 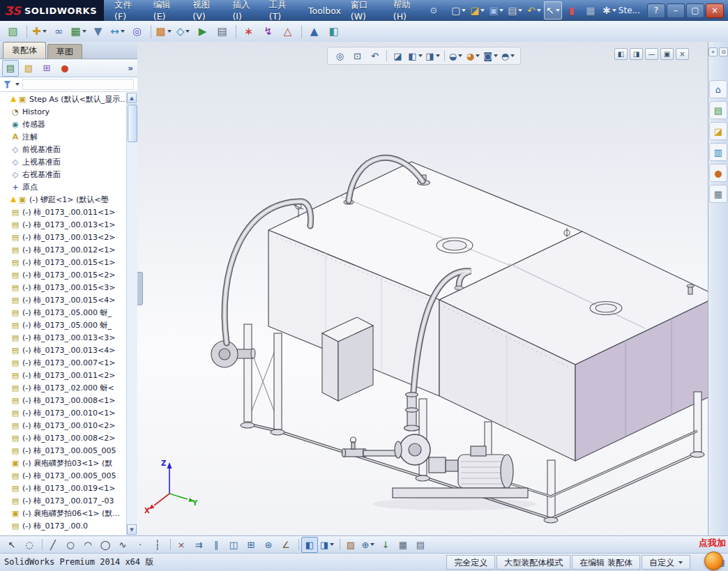 I want to click on tree-item: ▤ (-) 柿_0173_.00.015<3>, so click(x=64, y=287).